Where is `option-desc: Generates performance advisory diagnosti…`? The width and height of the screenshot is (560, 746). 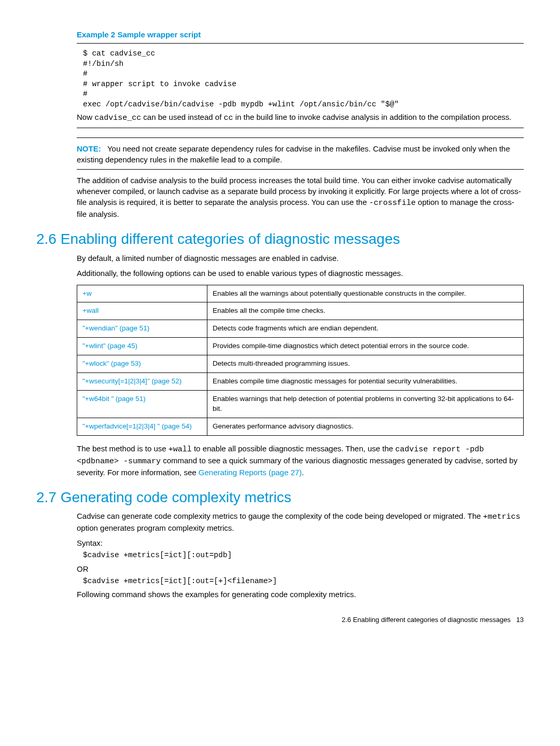
option-desc: Generates performance advisory diagnosti… is located at coordinates (366, 426).